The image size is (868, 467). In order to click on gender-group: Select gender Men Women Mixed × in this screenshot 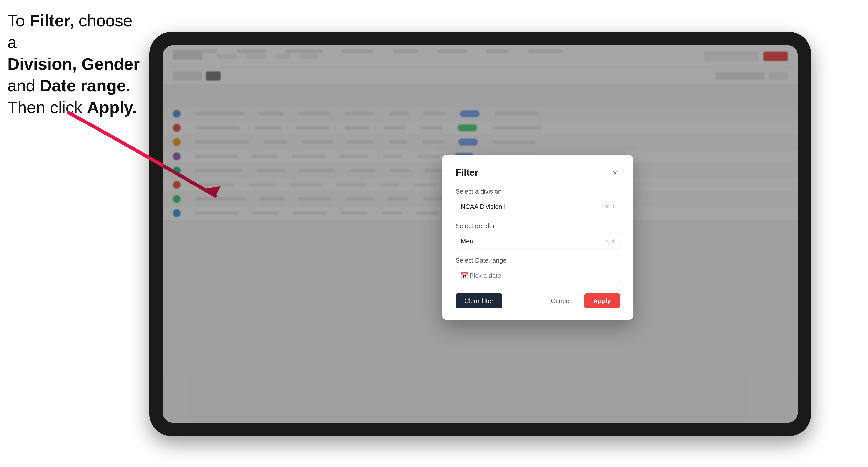, I will do `click(538, 236)`.